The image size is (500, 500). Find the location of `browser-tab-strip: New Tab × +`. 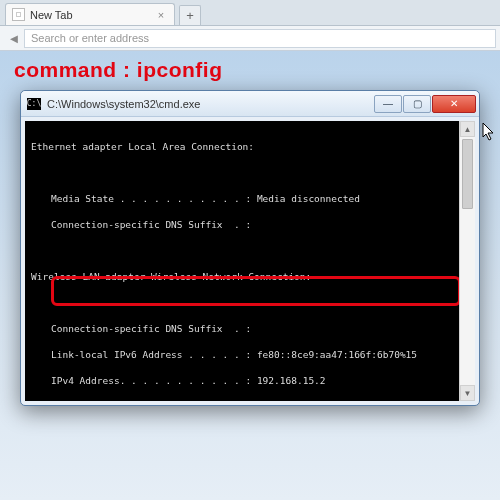

browser-tab-strip: New Tab × + is located at coordinates (250, 13).